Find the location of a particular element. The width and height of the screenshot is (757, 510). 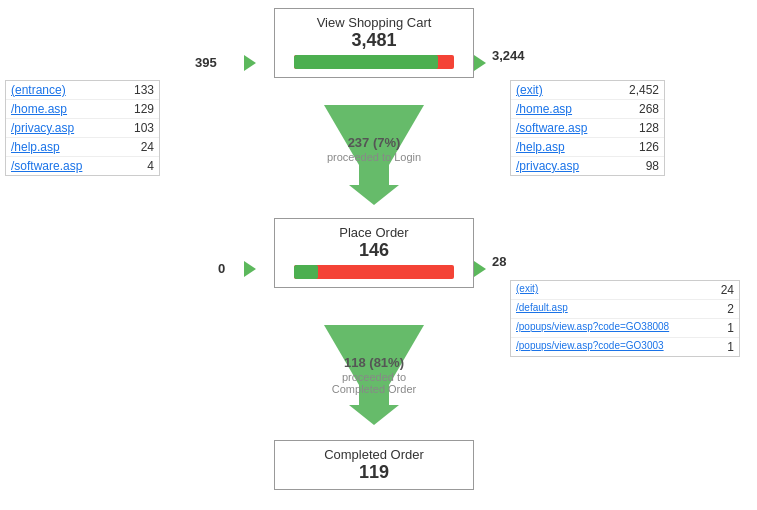

right-bottom-table: (exit)24/default.asp2/popups/view.asp?co… is located at coordinates (625, 318).